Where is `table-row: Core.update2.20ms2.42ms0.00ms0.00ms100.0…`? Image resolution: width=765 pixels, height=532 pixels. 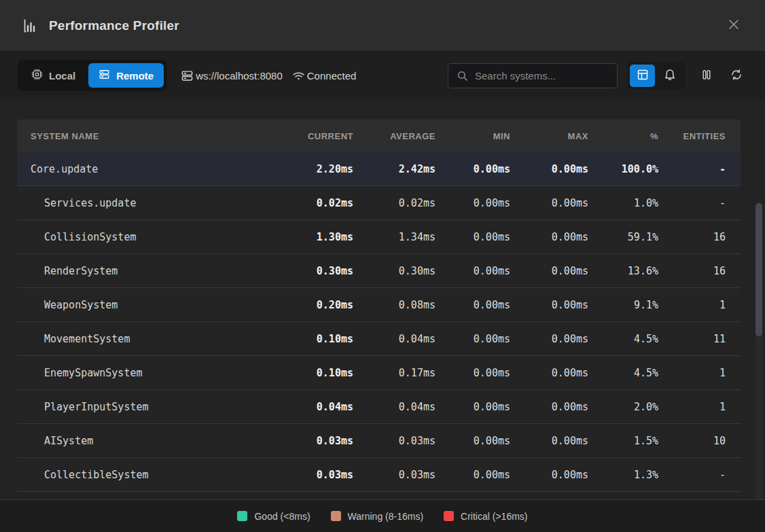 table-row: Core.update2.20ms2.42ms0.00ms0.00ms100.0… is located at coordinates (379, 169).